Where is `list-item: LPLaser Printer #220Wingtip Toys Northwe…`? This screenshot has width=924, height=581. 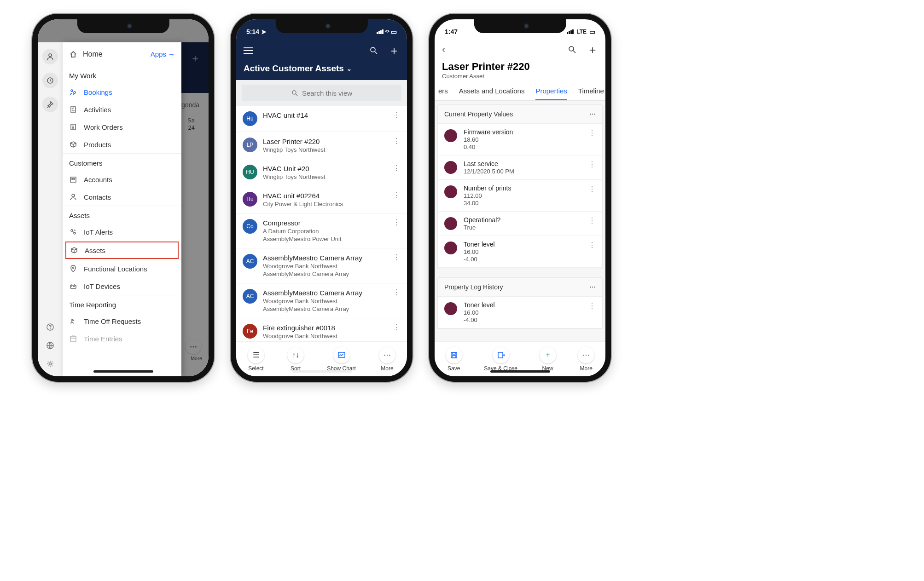
list-item: LPLaser Printer #220Wingtip Toys Northwe… is located at coordinates (321, 145).